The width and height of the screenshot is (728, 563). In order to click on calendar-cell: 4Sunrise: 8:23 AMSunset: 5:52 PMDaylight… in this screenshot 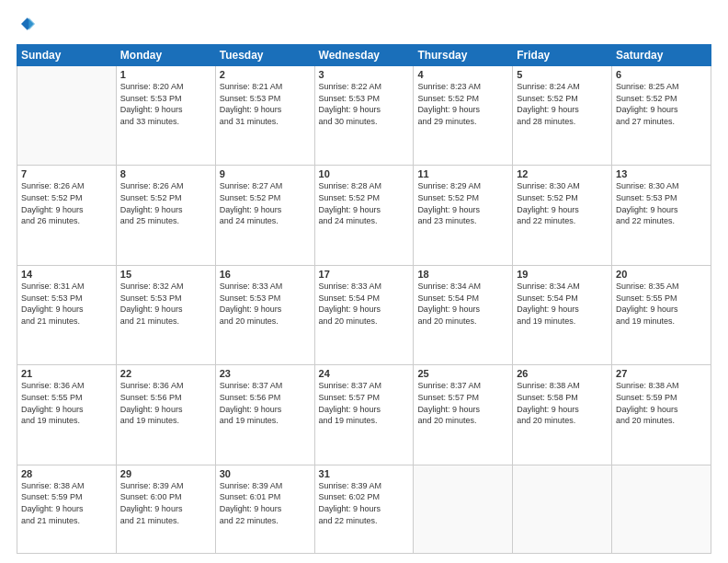, I will do `click(463, 116)`.